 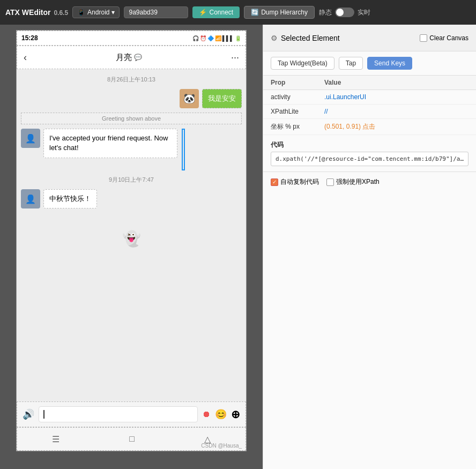 What do you see at coordinates (221, 414) in the screenshot?
I see `emoji-button: 😊` at bounding box center [221, 414].